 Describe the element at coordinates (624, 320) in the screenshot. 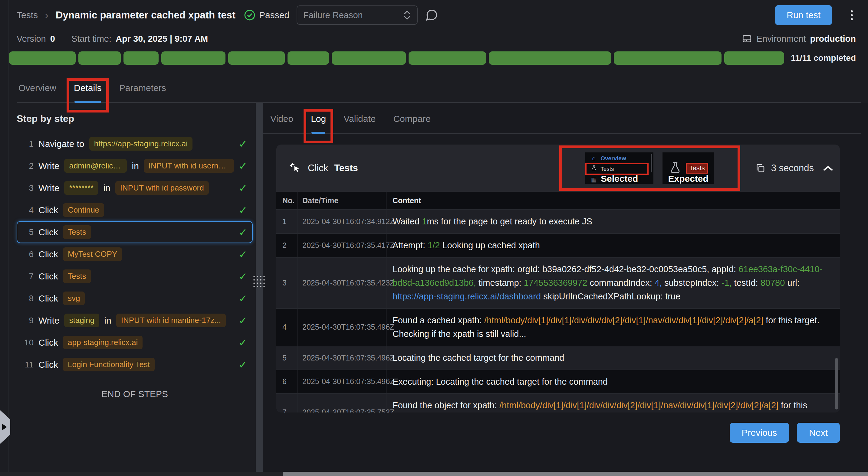

I see `log-text: /html/body/div[1]/div[1]/div/div/div[2]/…` at that location.